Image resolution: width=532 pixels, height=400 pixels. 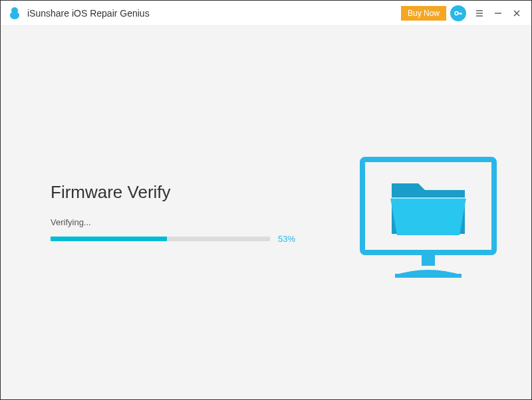 I want to click on menu-button, so click(x=479, y=13).